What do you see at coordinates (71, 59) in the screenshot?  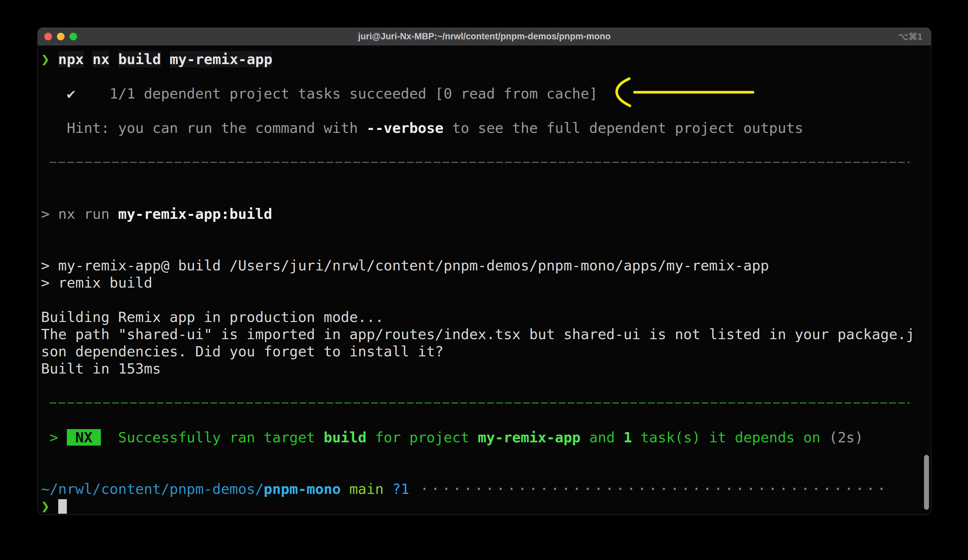 I see `command-word: npx` at bounding box center [71, 59].